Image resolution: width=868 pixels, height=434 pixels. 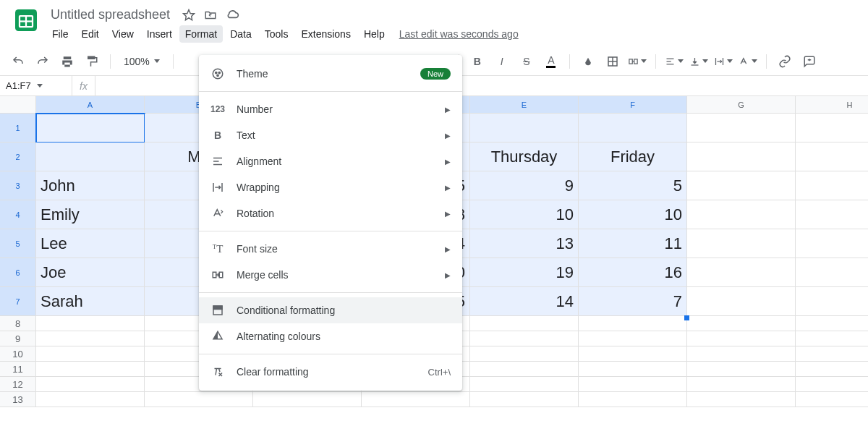 What do you see at coordinates (18, 302) in the screenshot?
I see `row-header: 7` at bounding box center [18, 302].